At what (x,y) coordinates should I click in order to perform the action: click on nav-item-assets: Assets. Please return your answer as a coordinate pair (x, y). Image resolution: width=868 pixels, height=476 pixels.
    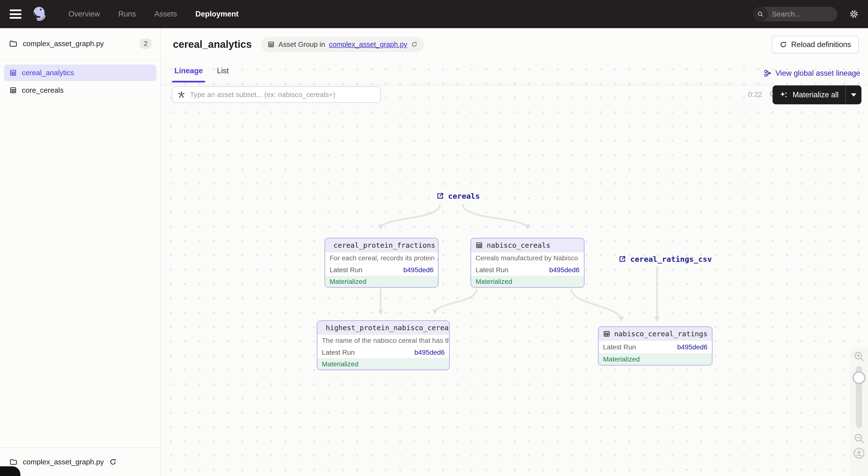
    Looking at the image, I should click on (166, 14).